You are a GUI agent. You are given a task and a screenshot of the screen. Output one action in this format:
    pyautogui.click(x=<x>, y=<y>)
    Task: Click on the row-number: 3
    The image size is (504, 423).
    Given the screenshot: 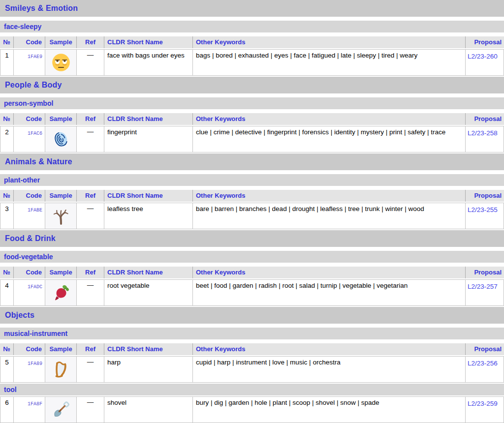 What is the action you would take?
    pyautogui.click(x=7, y=216)
    